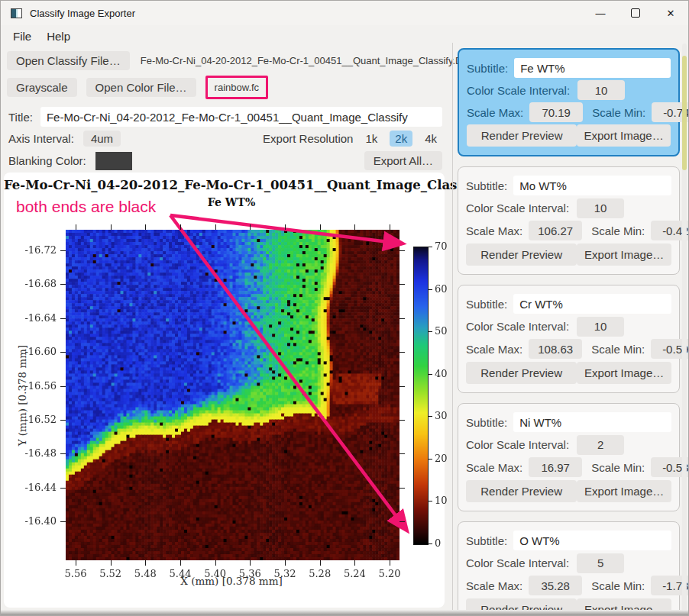  I want to click on y-tick-label: -16.48, so click(37, 453).